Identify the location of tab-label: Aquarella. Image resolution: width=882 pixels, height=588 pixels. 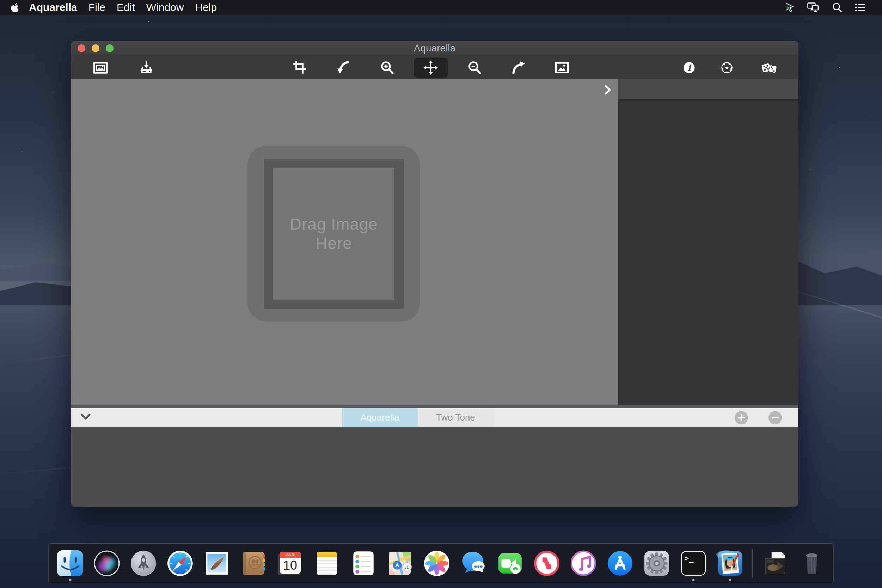
(380, 418).